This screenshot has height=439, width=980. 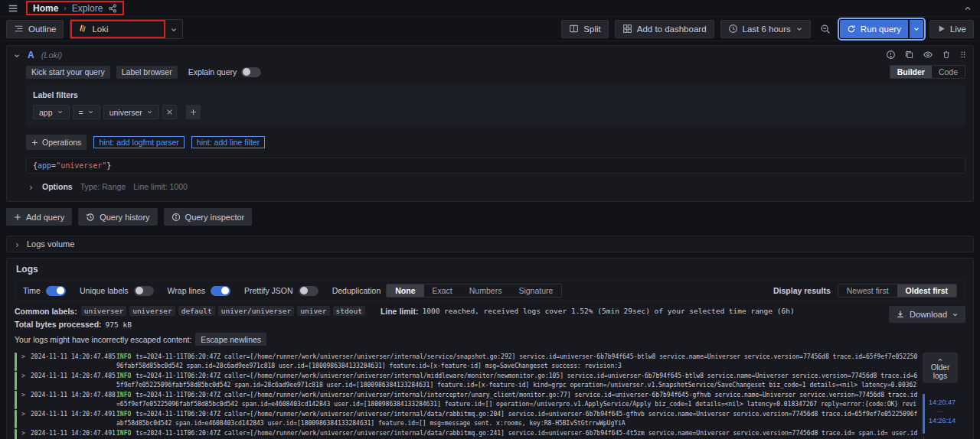 I want to click on hide-query-eye-icon, so click(x=928, y=55).